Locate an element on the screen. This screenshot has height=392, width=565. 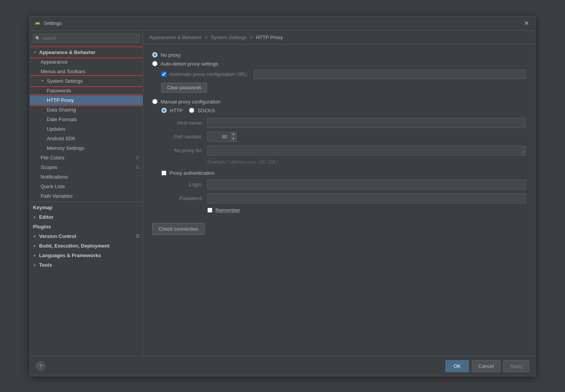
sidebar-item-android-sdk: Android SDK is located at coordinates (86, 139).